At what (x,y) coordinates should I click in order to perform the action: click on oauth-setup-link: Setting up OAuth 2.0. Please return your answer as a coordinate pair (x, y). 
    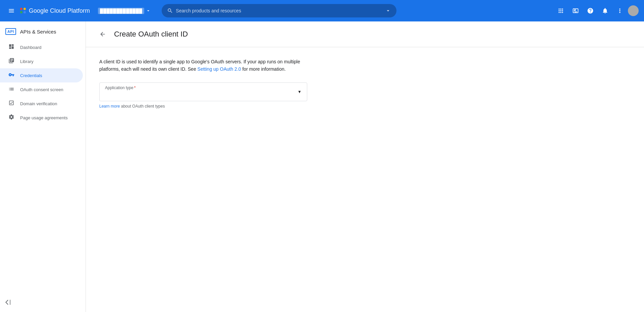
    Looking at the image, I should click on (219, 69).